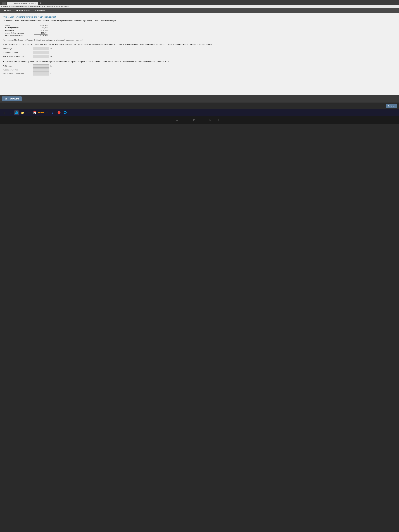 The height and width of the screenshot is (532, 399). I want to click on question-b-text: If expenses could be reduced by $46,800 …, so click(87, 62).